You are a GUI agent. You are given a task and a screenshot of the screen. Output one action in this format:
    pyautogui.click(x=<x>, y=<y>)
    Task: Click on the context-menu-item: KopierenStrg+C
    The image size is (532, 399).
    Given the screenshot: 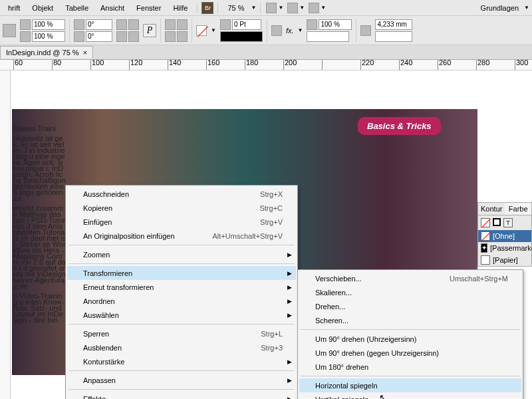 What is the action you would take?
    pyautogui.click(x=182, y=207)
    